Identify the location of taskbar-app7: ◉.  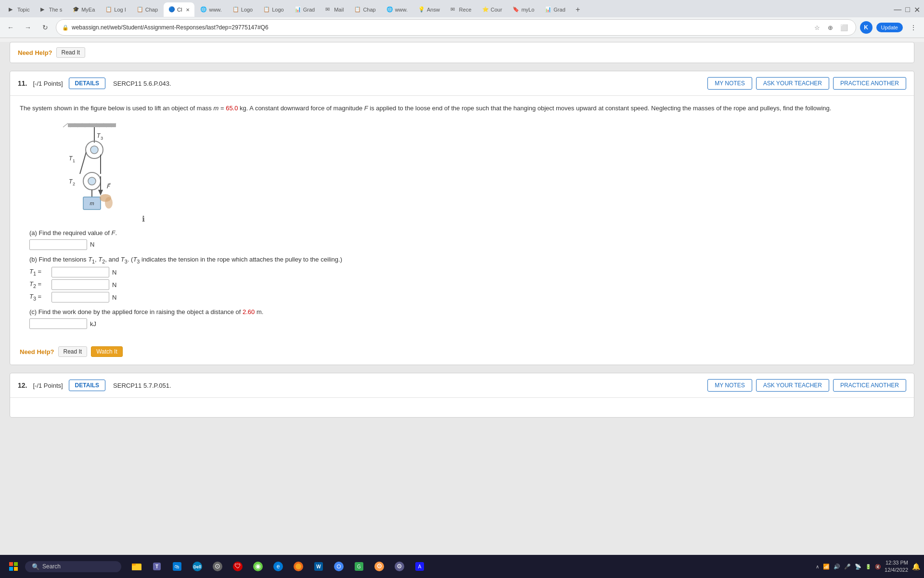
(258, 565).